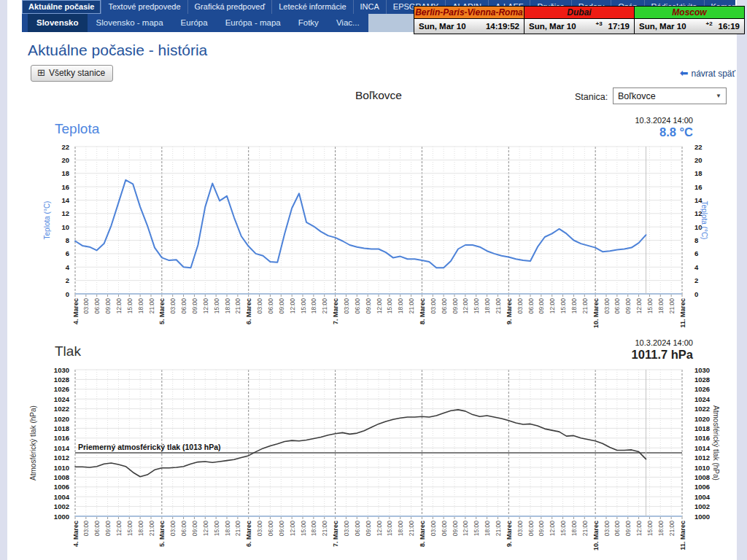  Describe the element at coordinates (702, 506) in the screenshot. I see `y-tick-label: 1002` at that location.